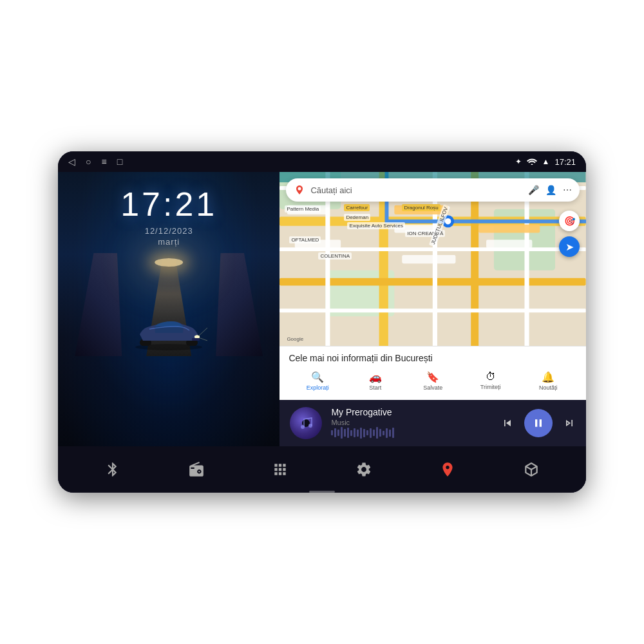  I want to click on pause-icon, so click(538, 423).